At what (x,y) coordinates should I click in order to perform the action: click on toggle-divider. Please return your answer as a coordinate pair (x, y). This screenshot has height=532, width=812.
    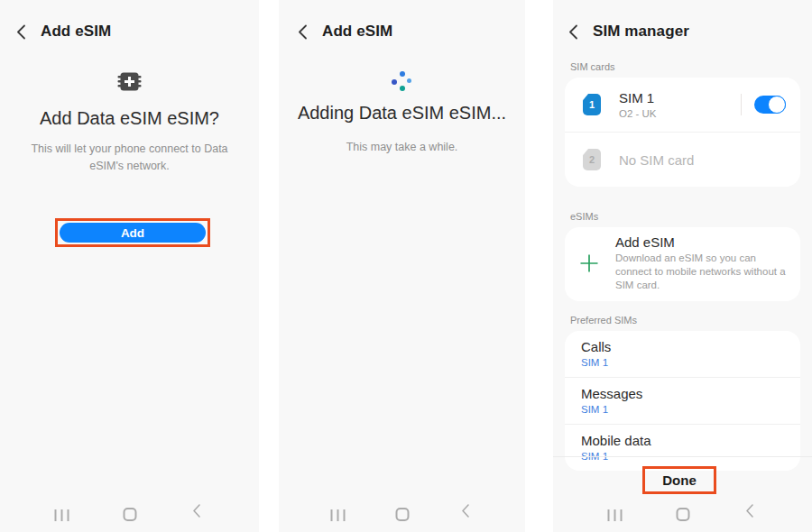
    Looking at the image, I should click on (742, 105).